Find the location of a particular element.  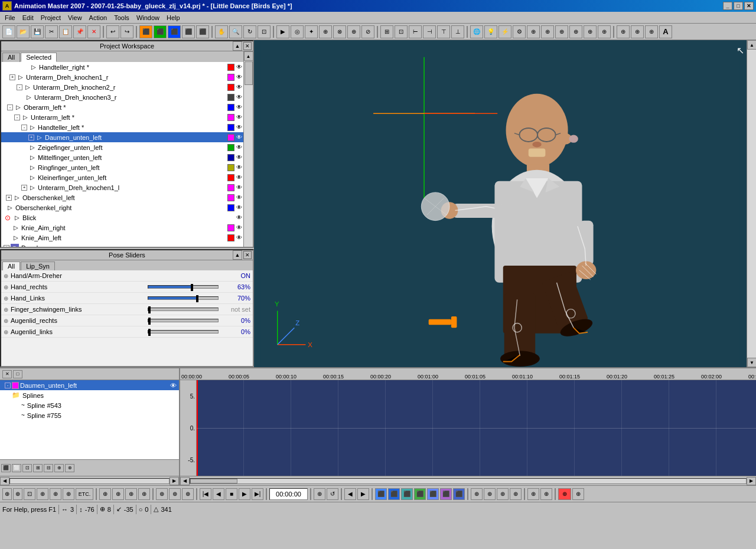

tree-item-knie-left: ▷ Knie_Aim_left 👁 is located at coordinates (122, 237).